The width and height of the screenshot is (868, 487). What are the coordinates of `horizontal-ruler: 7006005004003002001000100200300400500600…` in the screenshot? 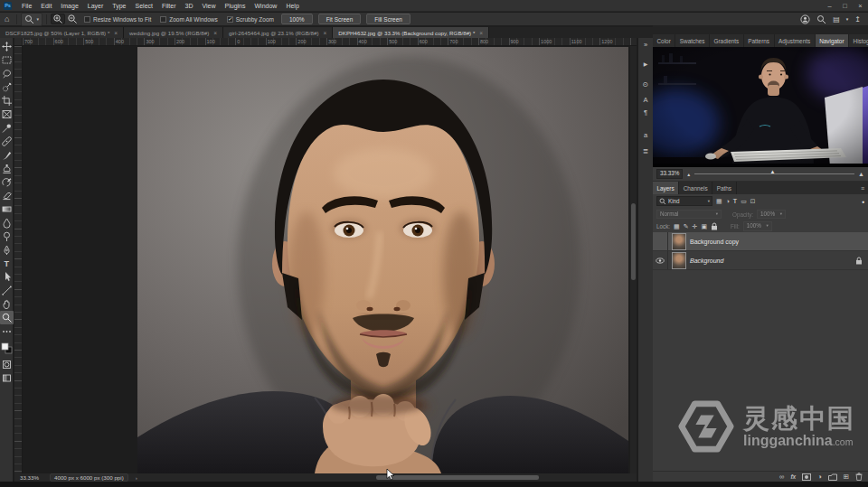 It's located at (329, 42).